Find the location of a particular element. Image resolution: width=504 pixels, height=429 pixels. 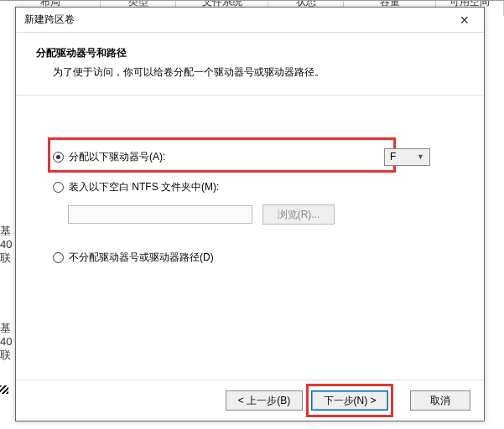

parent-legend-strip is located at coordinates (4, 390).